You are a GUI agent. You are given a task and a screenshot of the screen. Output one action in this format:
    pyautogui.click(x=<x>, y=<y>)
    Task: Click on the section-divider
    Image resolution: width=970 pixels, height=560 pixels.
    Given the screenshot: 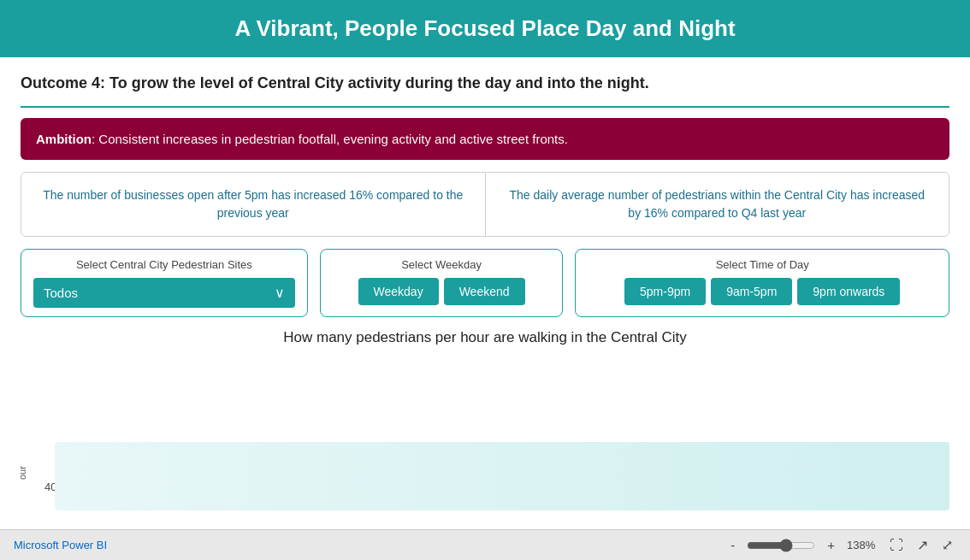 What is the action you would take?
    pyautogui.click(x=485, y=107)
    